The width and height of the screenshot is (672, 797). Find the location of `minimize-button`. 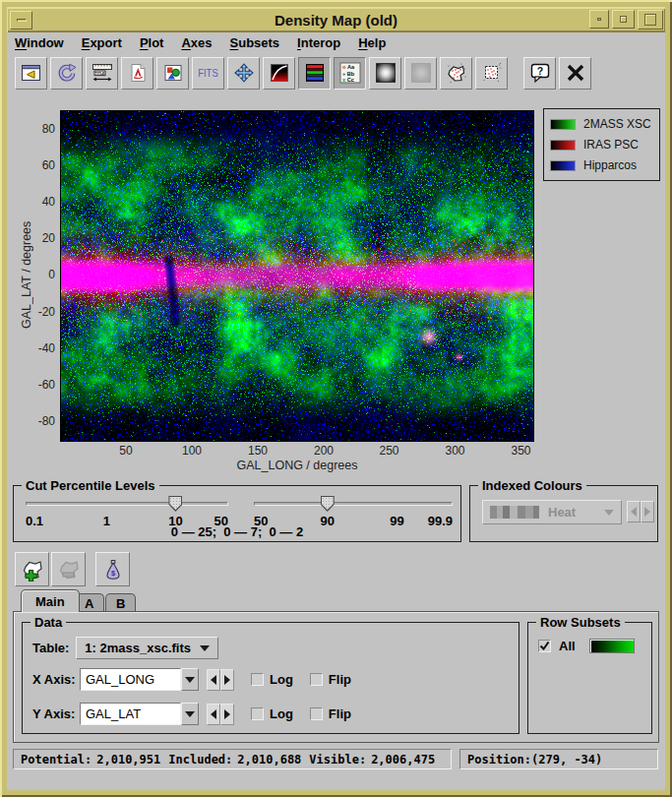

minimize-button is located at coordinates (624, 20).